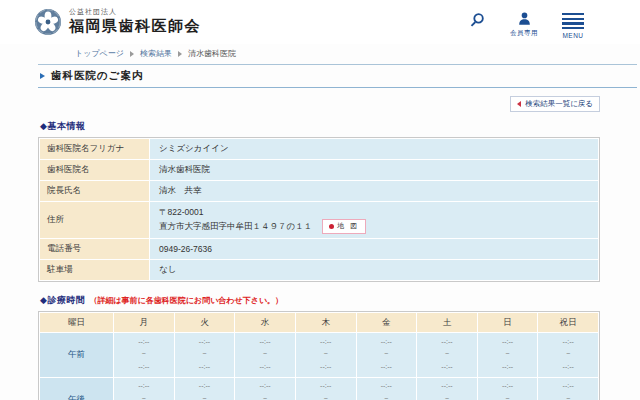 The image size is (640, 400). What do you see at coordinates (376, 226) in the screenshot?
I see `address-line: 直方市大字感田字中牟田１４９７の１１地 図` at bounding box center [376, 226].